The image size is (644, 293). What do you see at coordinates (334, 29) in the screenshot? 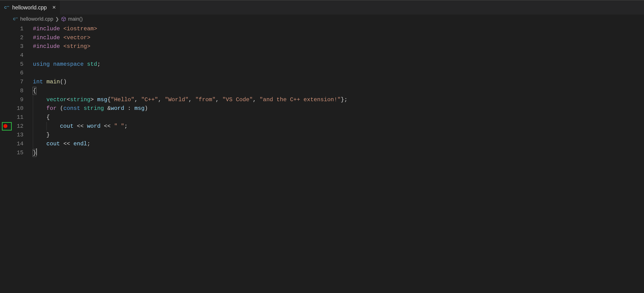
I see `line-content: #include <iostream>` at bounding box center [334, 29].